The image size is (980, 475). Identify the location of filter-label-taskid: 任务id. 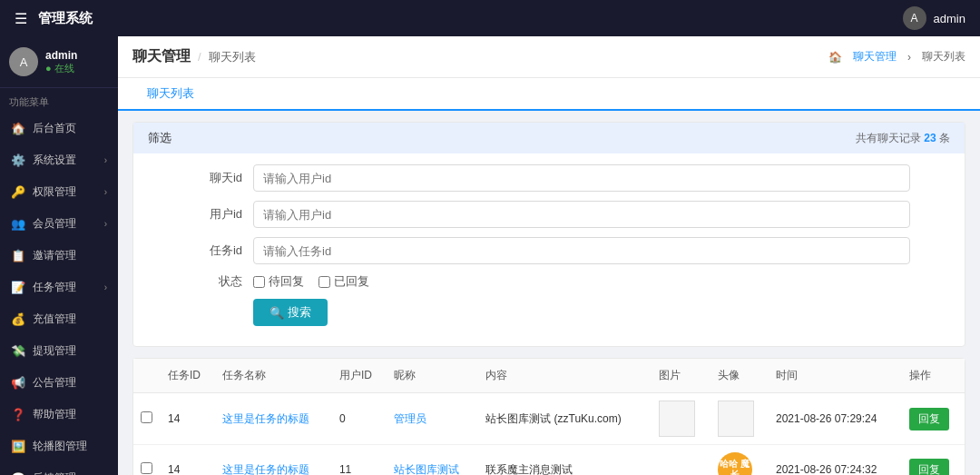
(215, 251).